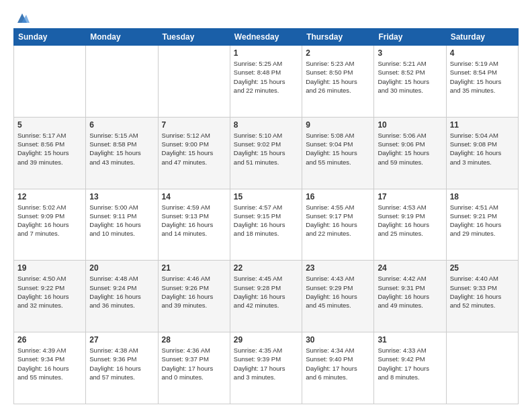 This screenshot has width=532, height=411. Describe the element at coordinates (266, 364) in the screenshot. I see `day-info: Sunrise: 4:35 AMSunset: 9:39 PMDaylight:…` at that location.